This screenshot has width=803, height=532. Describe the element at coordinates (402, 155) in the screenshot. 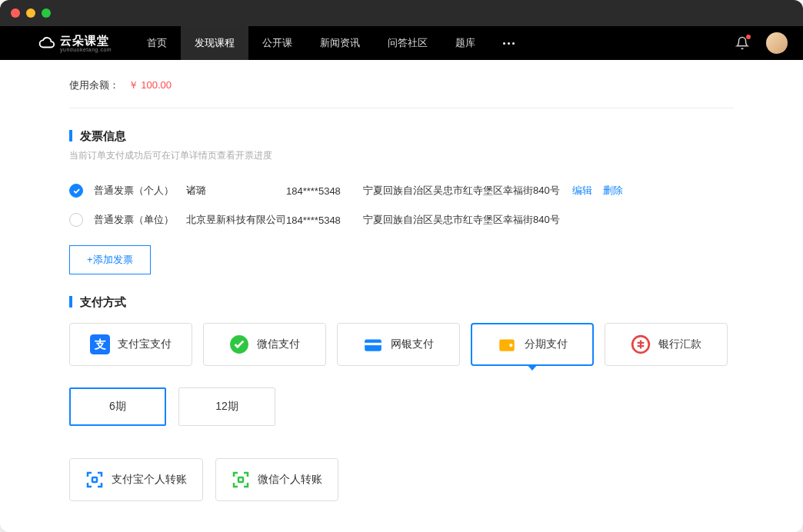

I see `invoice-subtitle: 当前订单支付成功后可在订单详情页查看开票进度` at that location.